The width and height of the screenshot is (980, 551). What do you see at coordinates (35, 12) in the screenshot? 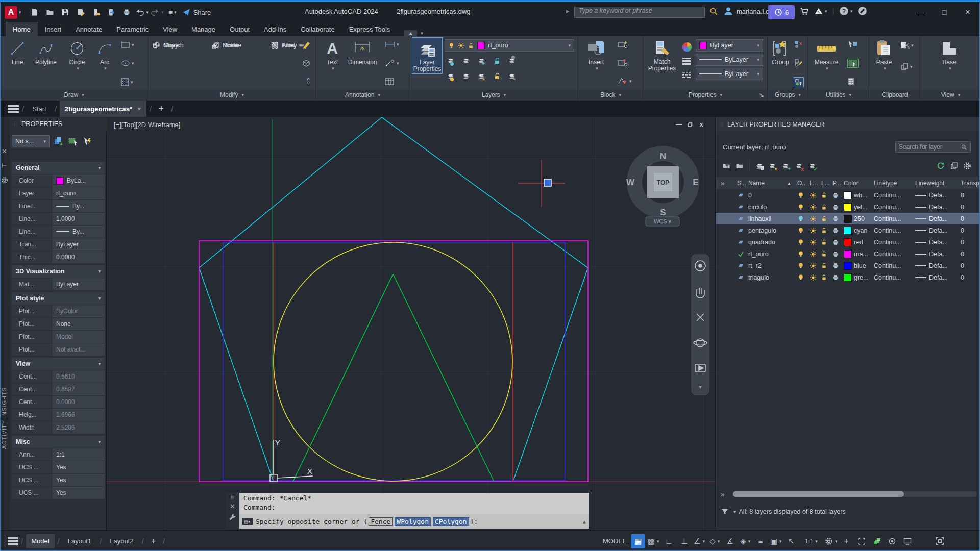
I see `new-drawing-button` at bounding box center [35, 12].